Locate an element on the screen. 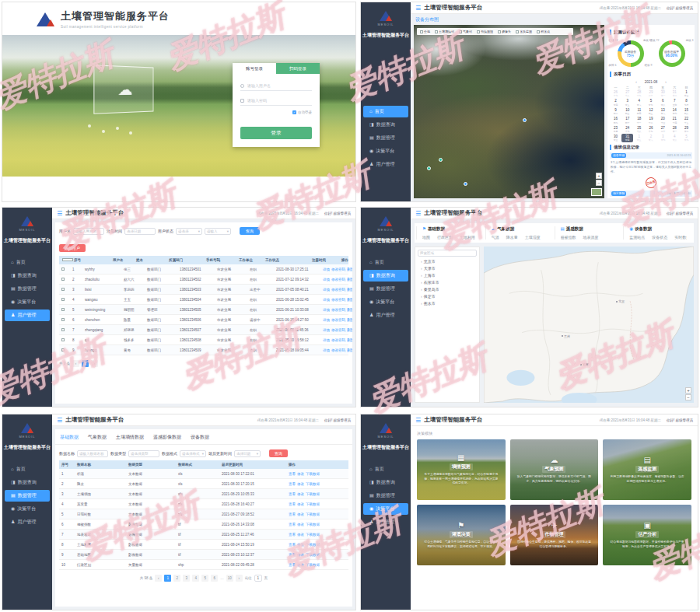 The width and height of the screenshot is (700, 612). calendar-day: 4廿六 is located at coordinates (639, 103).